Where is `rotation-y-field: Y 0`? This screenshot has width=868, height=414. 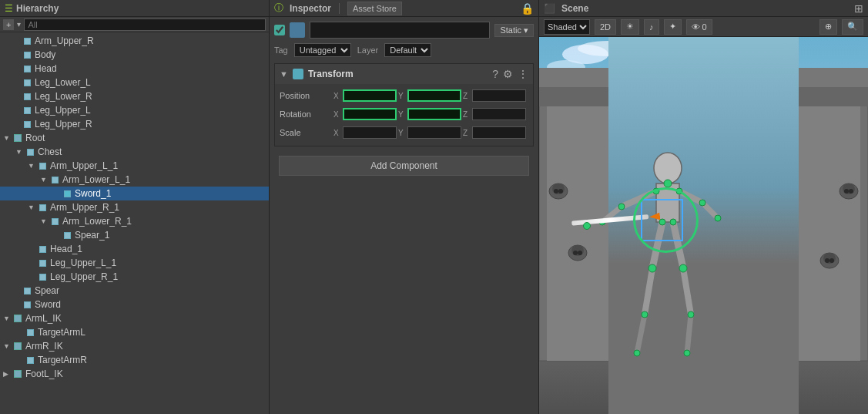 rotation-y-field: Y 0 is located at coordinates (430, 114).